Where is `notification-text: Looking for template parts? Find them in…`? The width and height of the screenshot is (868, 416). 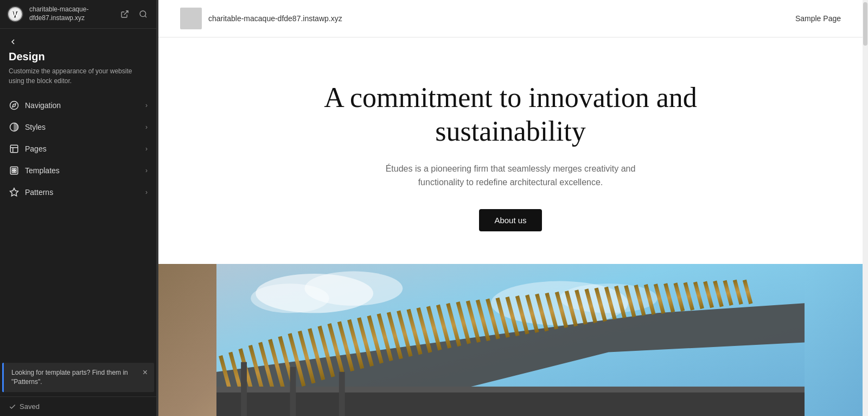 notification-text: Looking for template parts? Find them in… is located at coordinates (75, 377).